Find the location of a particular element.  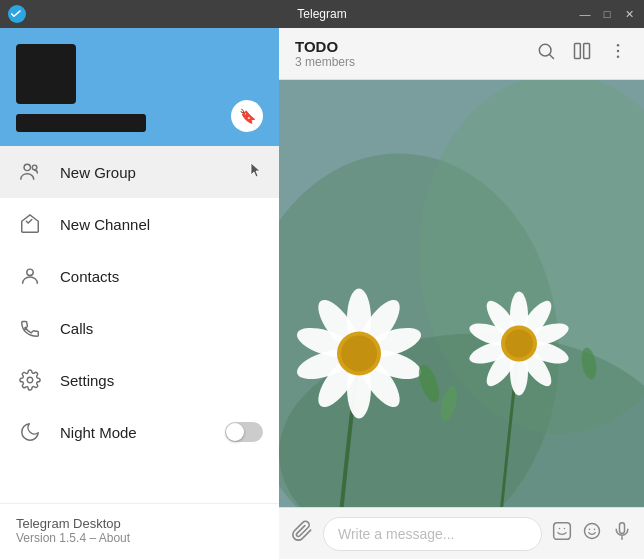

sidebar-footer: Telegram Desktop Version 1.5.4 – About is located at coordinates (140, 531).